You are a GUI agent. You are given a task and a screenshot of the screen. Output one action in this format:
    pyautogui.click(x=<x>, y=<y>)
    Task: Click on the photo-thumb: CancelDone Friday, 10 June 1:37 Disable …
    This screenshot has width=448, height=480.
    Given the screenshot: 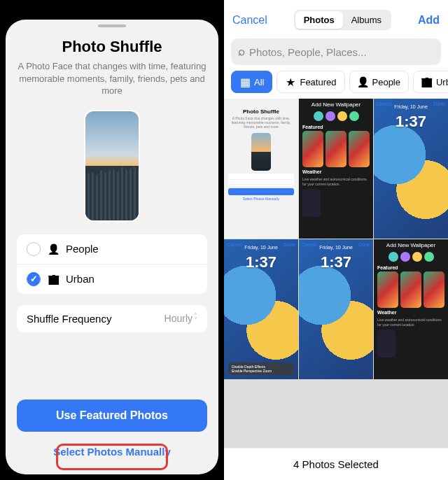 What is the action you would take?
    pyautogui.click(x=261, y=309)
    